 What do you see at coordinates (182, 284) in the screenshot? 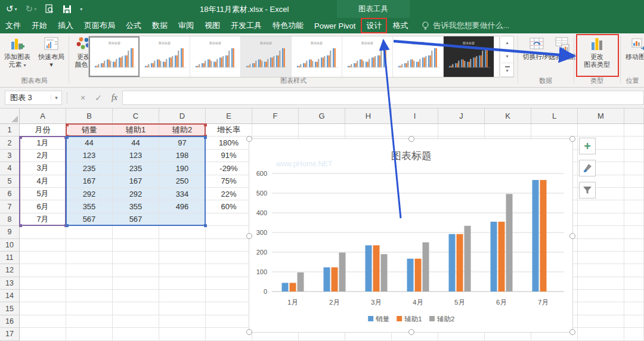
I see `cell-D13` at bounding box center [182, 284].